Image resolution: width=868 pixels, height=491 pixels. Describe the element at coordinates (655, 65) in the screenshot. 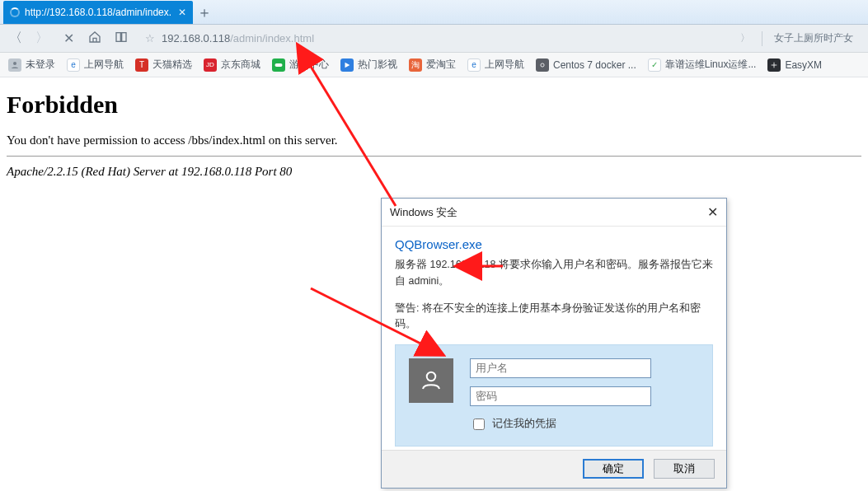

I see `reliable-icon: ✓` at that location.